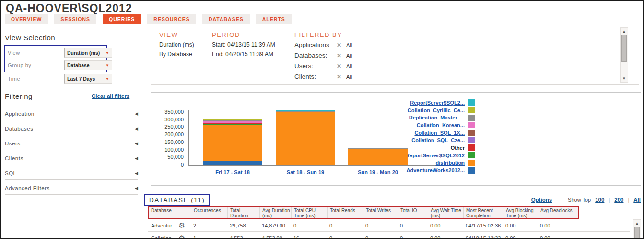  Describe the element at coordinates (435, 155) in the screenshot. I see `legend-label: ReportServer$SQL2012` at that location.